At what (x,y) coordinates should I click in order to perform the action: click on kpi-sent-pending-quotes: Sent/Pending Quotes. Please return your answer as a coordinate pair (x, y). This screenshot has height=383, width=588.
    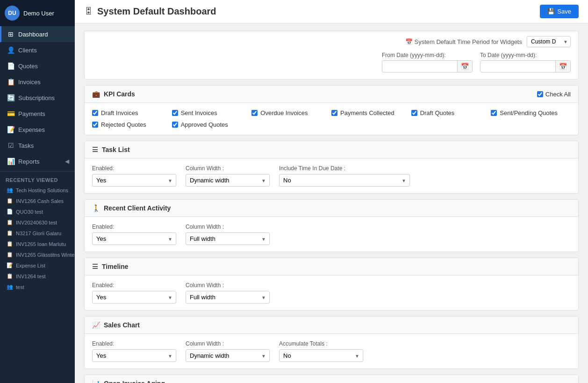
    Looking at the image, I should click on (531, 113).